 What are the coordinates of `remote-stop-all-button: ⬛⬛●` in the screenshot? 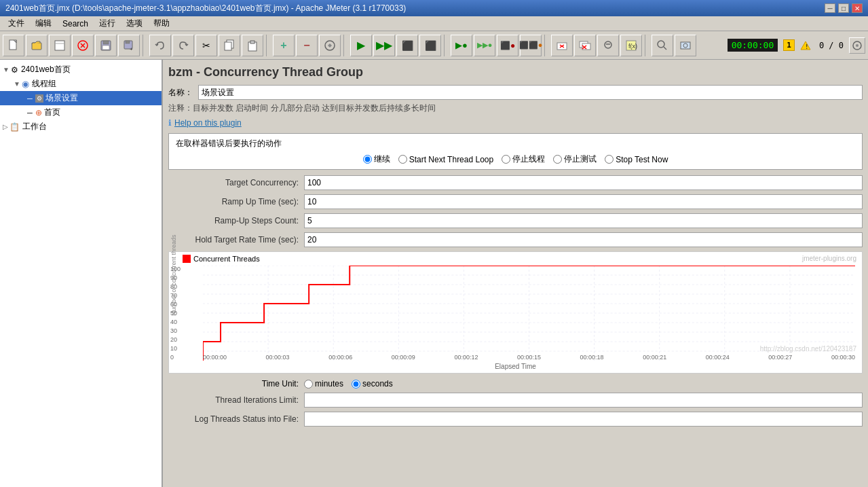 It's located at (531, 46).